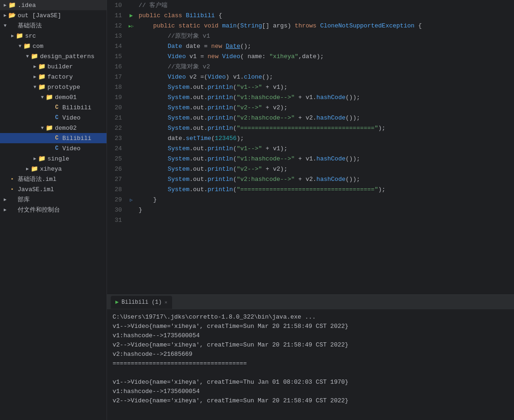  What do you see at coordinates (53, 200) in the screenshot?
I see `sidebar-item-buku: ▶ 部库` at bounding box center [53, 200].